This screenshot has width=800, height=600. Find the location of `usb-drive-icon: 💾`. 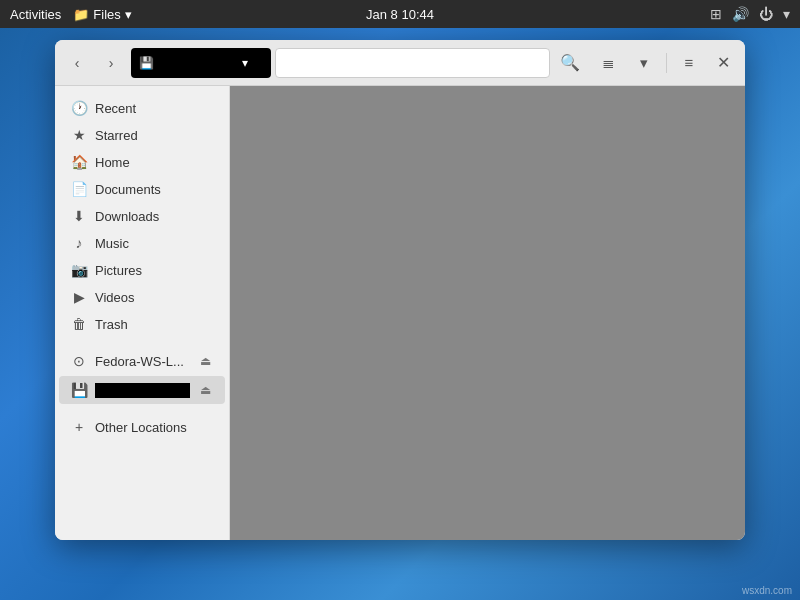

usb-drive-icon: 💾 is located at coordinates (79, 390).